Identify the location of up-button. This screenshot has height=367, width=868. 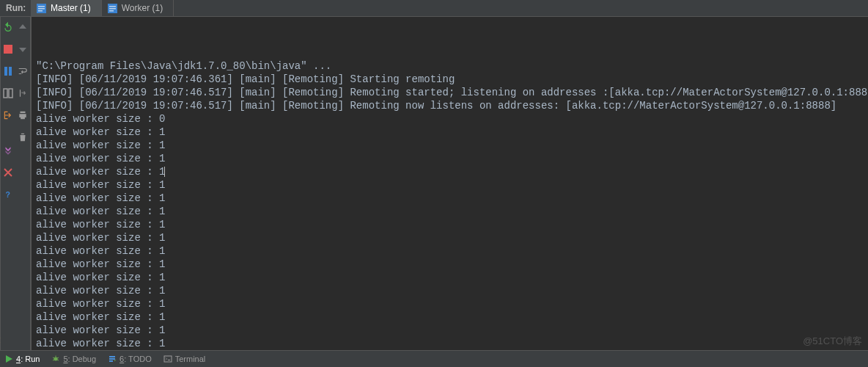
(23, 27).